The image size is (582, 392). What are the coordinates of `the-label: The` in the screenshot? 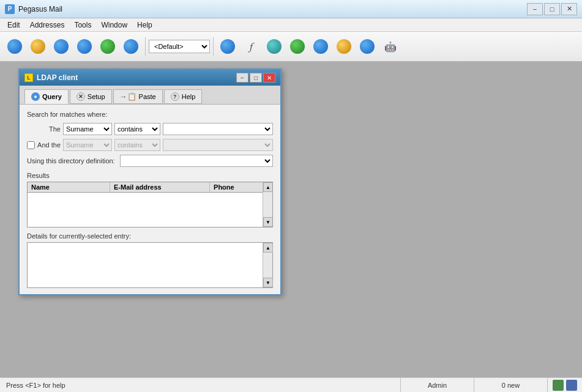 It's located at (44, 129).